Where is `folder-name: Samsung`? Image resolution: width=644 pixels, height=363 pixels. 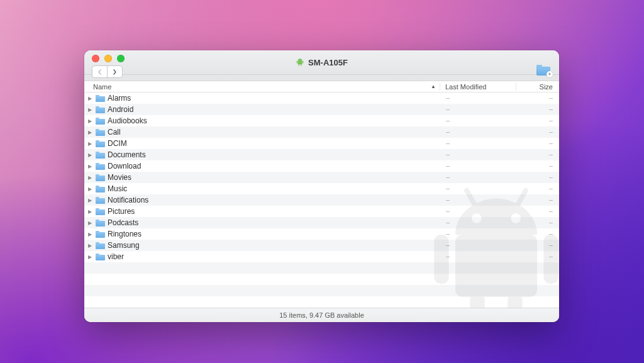 folder-name: Samsung is located at coordinates (123, 245).